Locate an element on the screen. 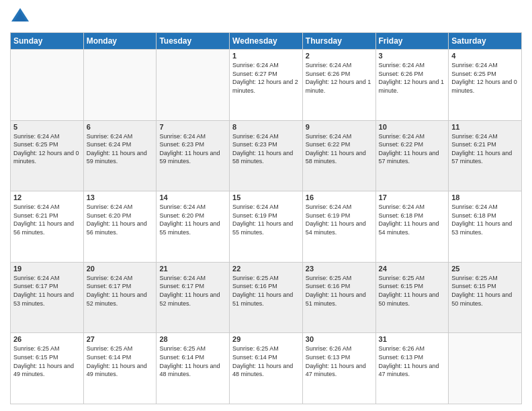  day-cell: 15Sunrise: 6:24 AMSunset: 6:19 PMDayligh… is located at coordinates (266, 227).